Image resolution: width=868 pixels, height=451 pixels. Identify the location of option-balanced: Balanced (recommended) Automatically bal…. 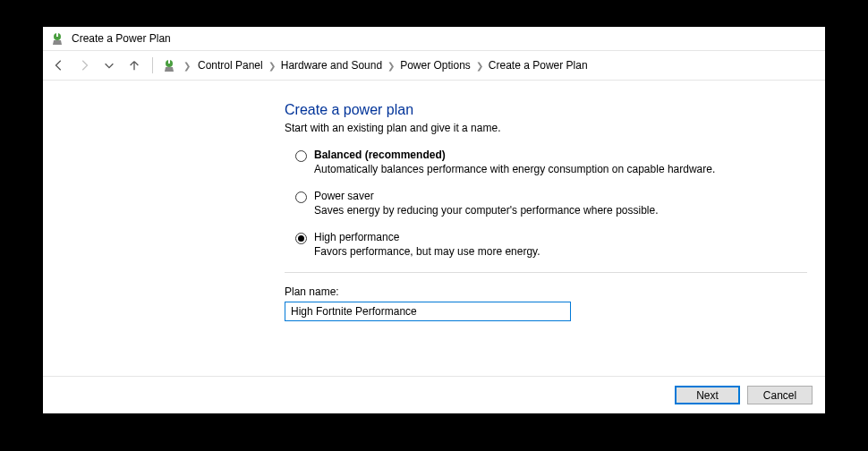
(551, 162).